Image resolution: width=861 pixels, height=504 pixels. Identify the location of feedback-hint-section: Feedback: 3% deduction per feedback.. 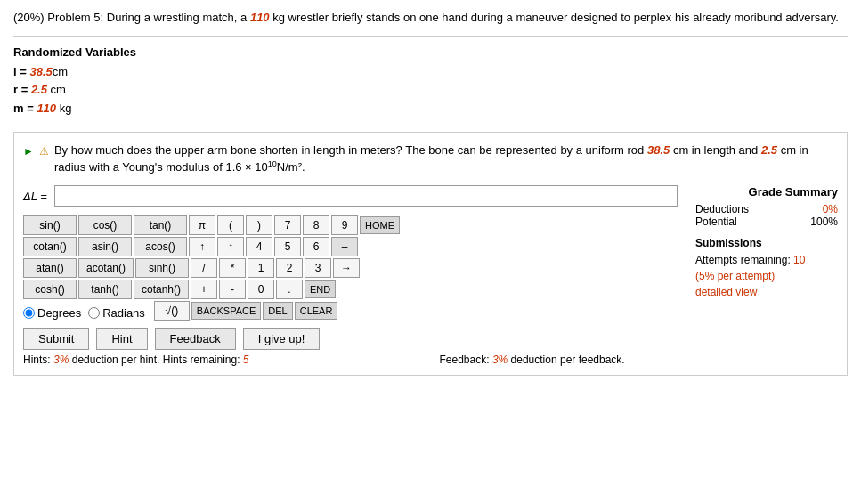
(639, 360).